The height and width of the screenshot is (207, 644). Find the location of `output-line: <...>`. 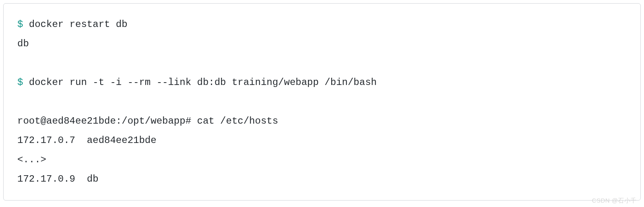

output-line: <...> is located at coordinates (32, 159).